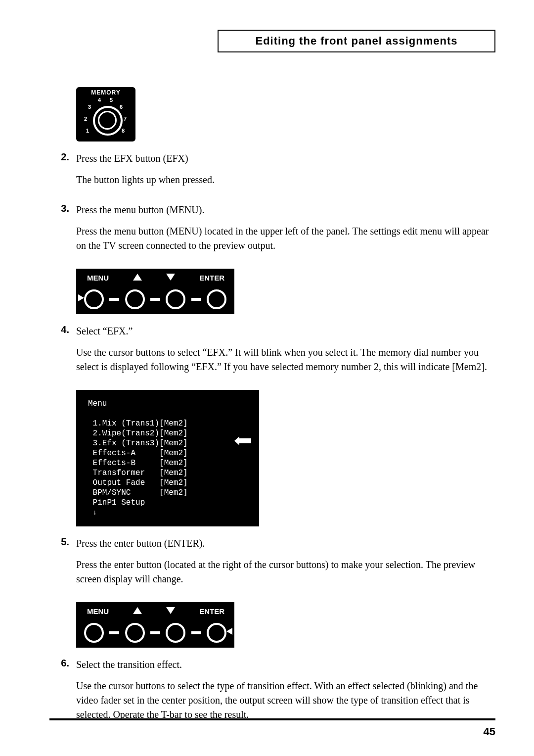 The height and width of the screenshot is (756, 534). I want to click on step-text: Press the enter button (located at the r…, so click(286, 572).